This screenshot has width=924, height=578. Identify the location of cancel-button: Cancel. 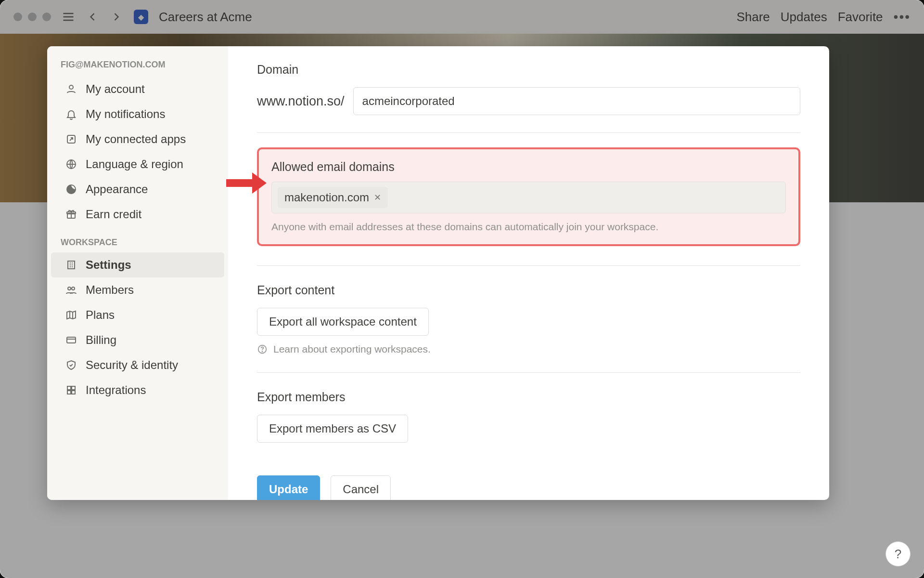
(361, 487).